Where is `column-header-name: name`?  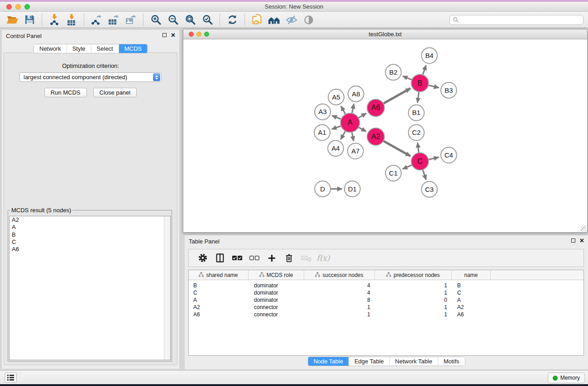
column-header-name: name is located at coordinates (471, 275).